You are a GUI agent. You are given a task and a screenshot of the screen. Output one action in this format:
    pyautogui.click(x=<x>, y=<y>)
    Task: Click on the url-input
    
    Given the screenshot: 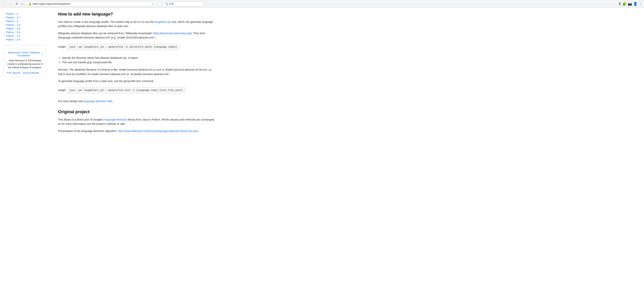 What is the action you would take?
    pyautogui.click(x=92, y=4)
    